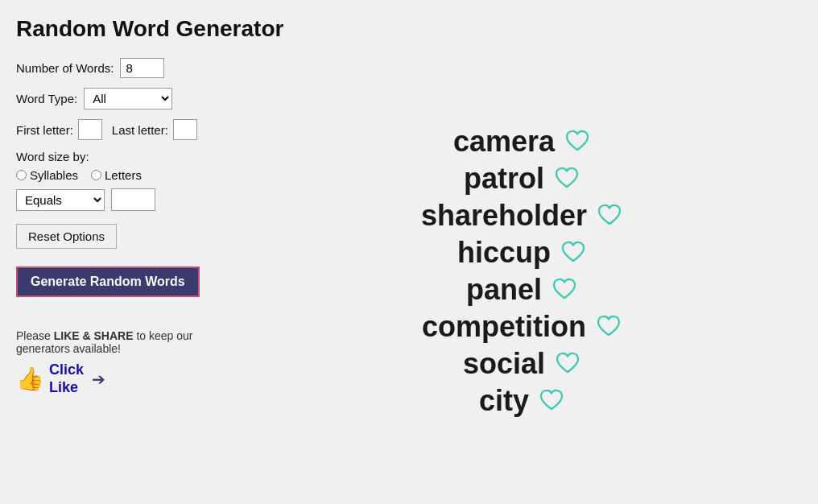 The width and height of the screenshot is (818, 504). What do you see at coordinates (66, 237) in the screenshot?
I see `reset-button: Reset Options` at bounding box center [66, 237].